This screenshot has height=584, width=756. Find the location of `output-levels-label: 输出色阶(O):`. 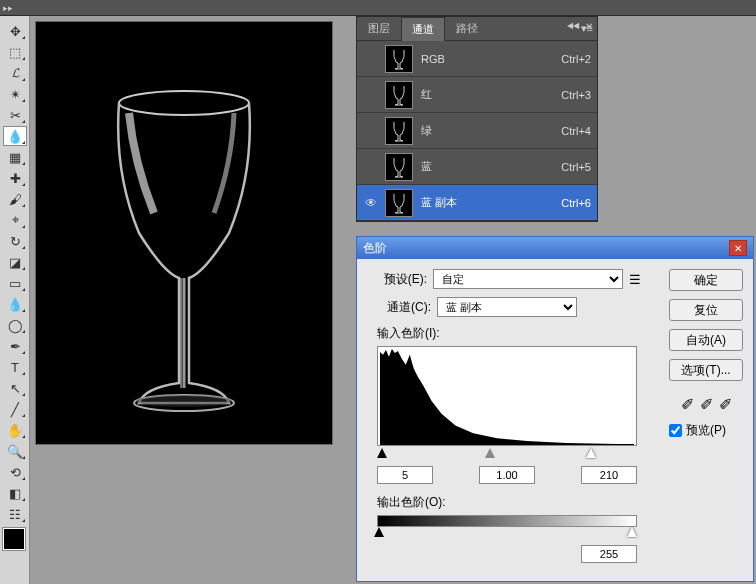

output-levels-label: 输出色阶(O): is located at coordinates (512, 502).